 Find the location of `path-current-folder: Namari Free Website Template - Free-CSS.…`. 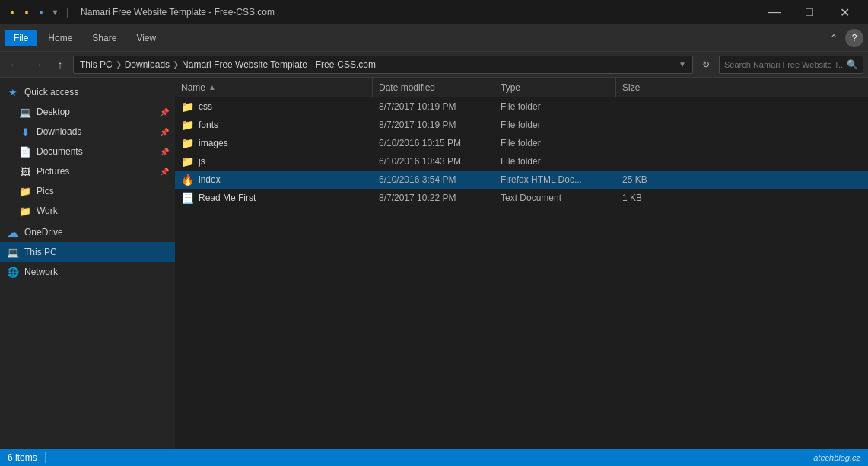

path-current-folder: Namari Free Website Template - Free-CSS.… is located at coordinates (278, 65).